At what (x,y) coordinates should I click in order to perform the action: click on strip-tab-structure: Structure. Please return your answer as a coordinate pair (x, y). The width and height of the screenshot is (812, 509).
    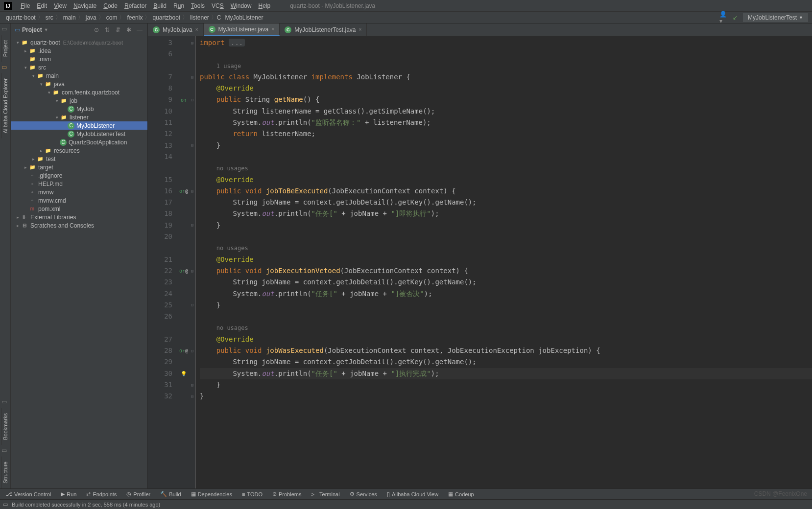
    Looking at the image, I should click on (5, 473).